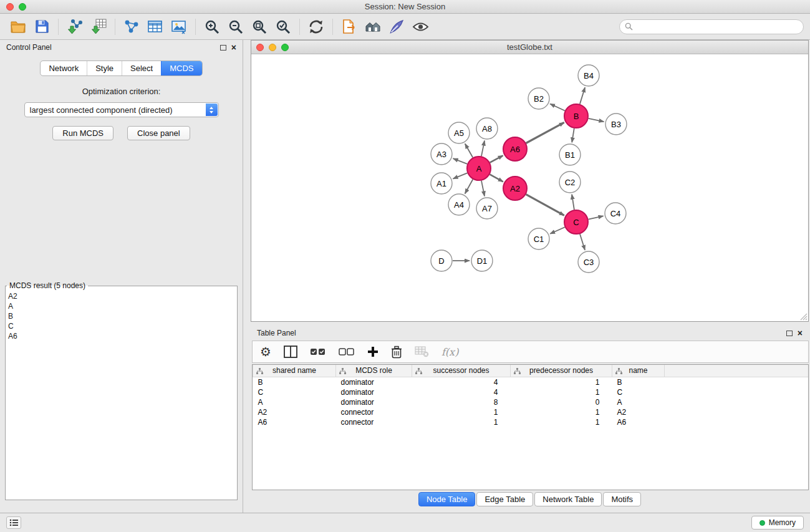 This screenshot has height=532, width=810. Describe the element at coordinates (179, 27) in the screenshot. I see `export-image-icon` at that location.